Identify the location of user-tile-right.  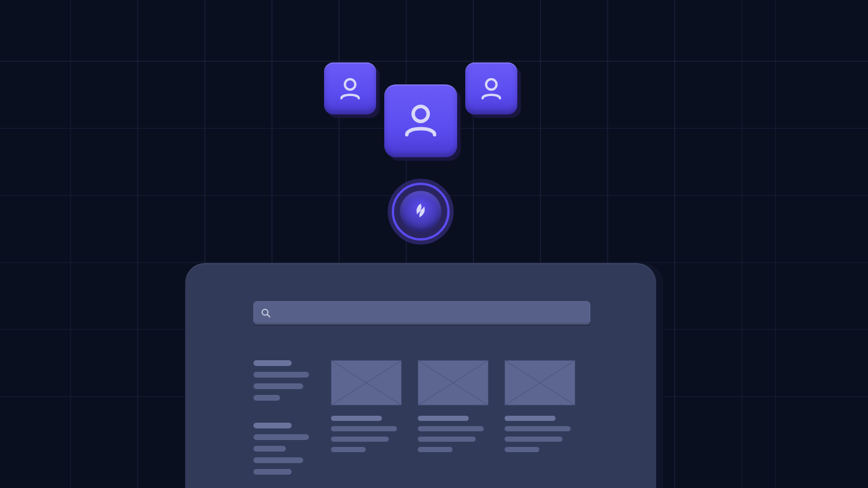
(491, 88).